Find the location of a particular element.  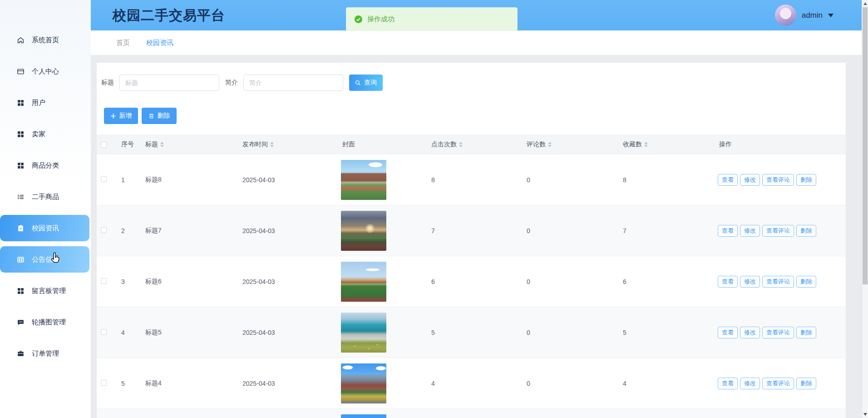

column-header-index: 序号 is located at coordinates (130, 144).